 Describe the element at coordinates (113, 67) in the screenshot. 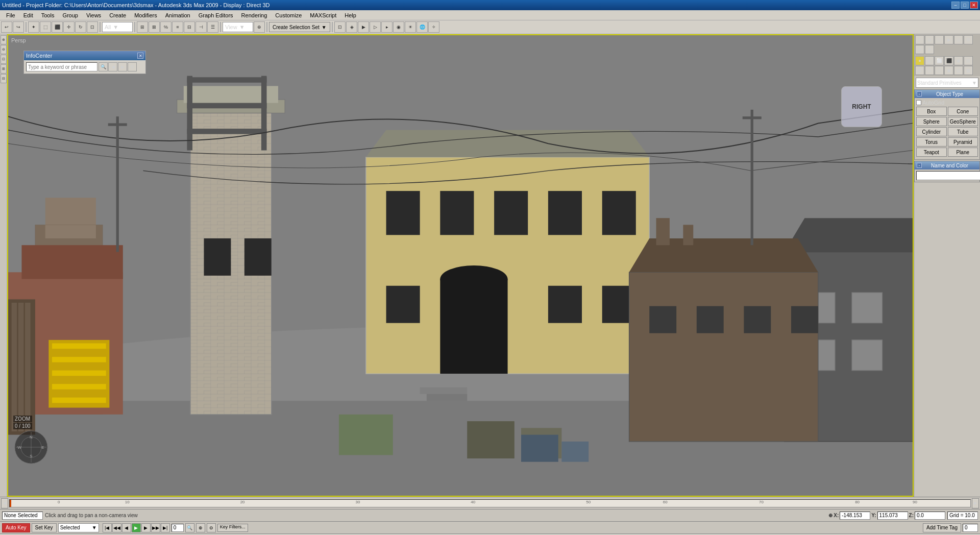

I see `search-prev-button: ◀` at that location.